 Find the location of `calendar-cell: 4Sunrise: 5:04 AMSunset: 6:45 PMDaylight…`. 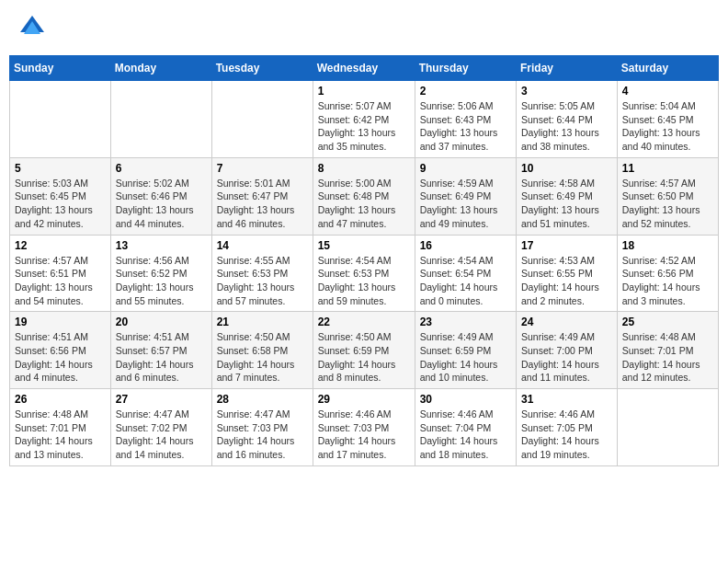

calendar-cell: 4Sunrise: 5:04 AMSunset: 6:45 PMDaylight… is located at coordinates (667, 120).